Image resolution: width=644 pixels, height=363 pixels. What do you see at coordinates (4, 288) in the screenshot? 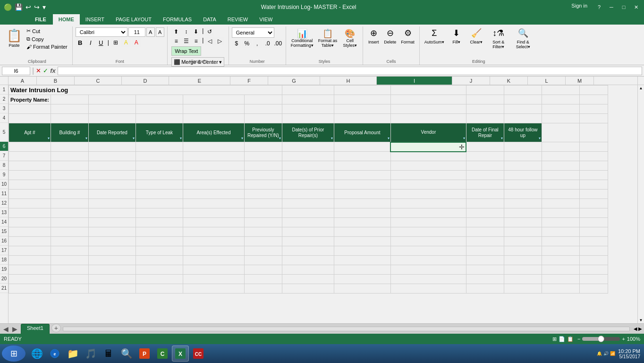
I see `row-num-21: 21` at bounding box center [4, 288].